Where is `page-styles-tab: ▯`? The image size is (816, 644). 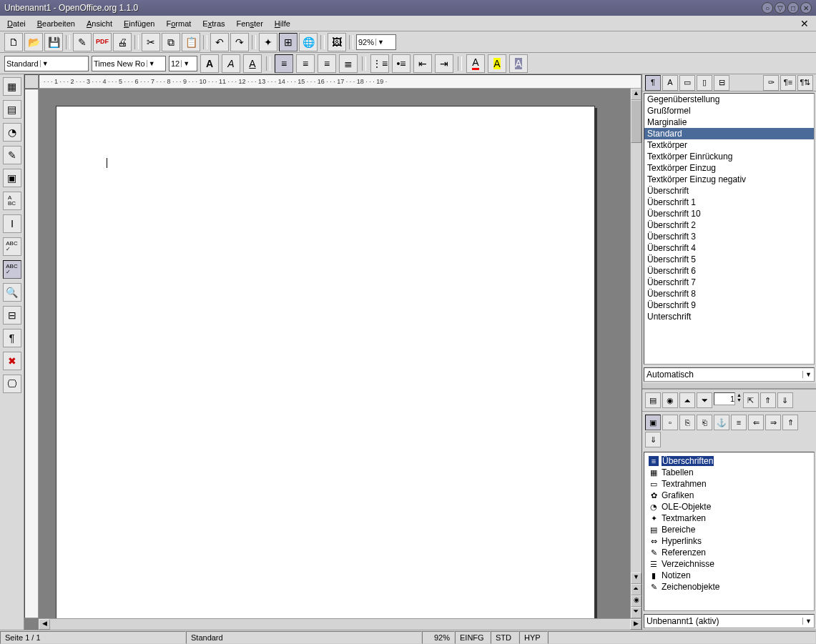
page-styles-tab: ▯ is located at coordinates (704, 83).